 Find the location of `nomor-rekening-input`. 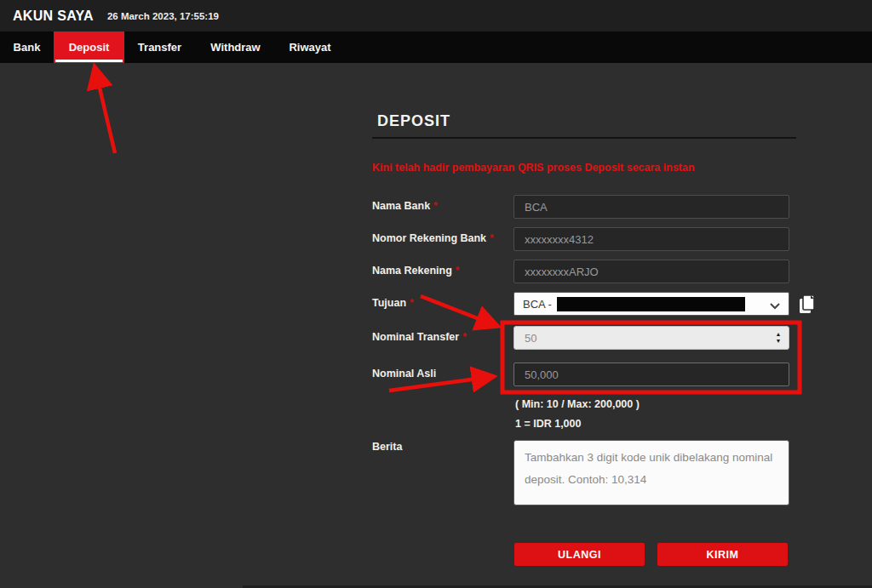

nomor-rekening-input is located at coordinates (651, 239).